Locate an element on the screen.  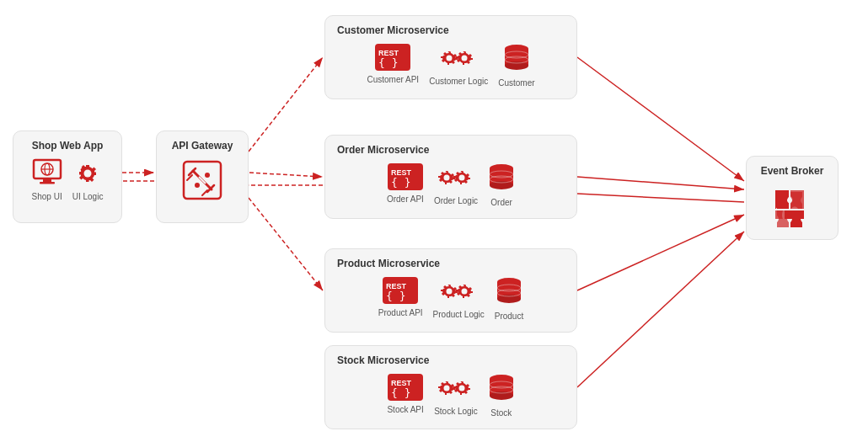
order-logic-label: Order Logic is located at coordinates (456, 200).